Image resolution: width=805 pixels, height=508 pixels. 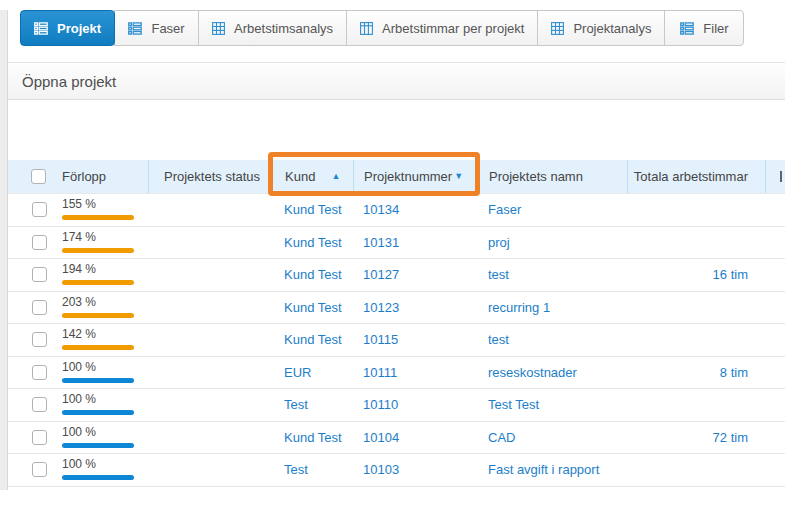 I want to click on projektnummer-link: 10103, so click(x=381, y=470).